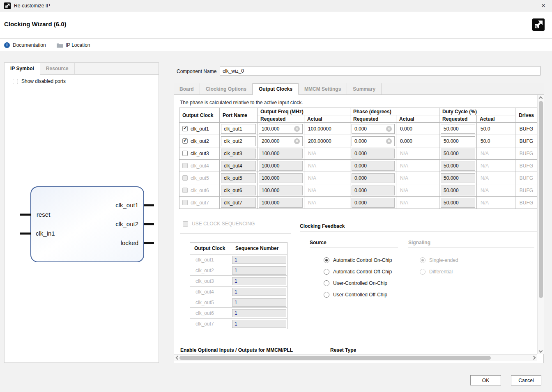  I want to click on vertical-scrollbar, so click(540, 225).